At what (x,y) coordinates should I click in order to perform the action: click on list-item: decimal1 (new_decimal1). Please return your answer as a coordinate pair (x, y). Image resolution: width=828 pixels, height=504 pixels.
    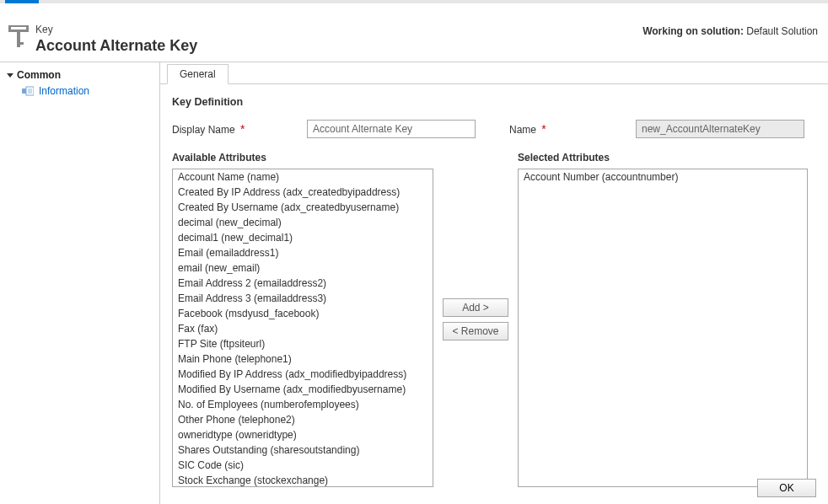
    Looking at the image, I should click on (303, 238).